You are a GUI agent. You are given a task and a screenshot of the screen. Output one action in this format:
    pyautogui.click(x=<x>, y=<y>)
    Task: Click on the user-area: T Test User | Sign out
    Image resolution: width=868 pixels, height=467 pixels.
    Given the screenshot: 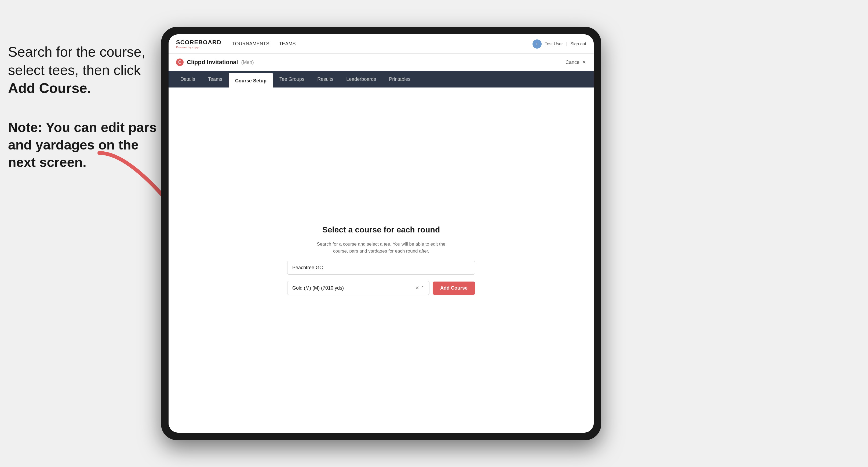 What is the action you would take?
    pyautogui.click(x=559, y=44)
    